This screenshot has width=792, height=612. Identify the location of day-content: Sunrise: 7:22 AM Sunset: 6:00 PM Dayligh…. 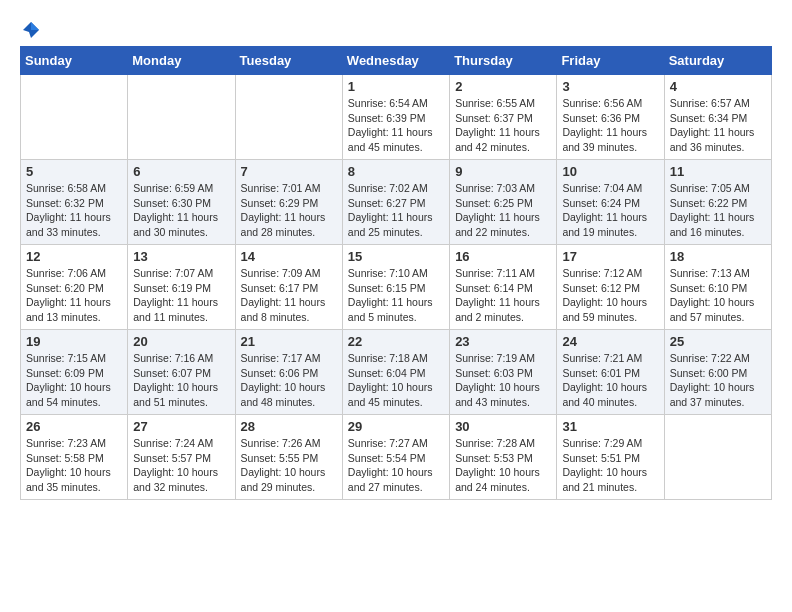
(718, 380).